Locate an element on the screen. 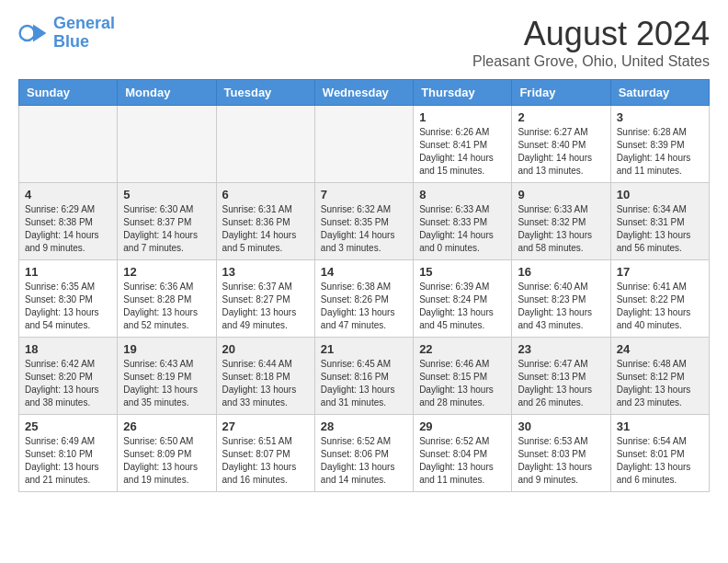  day-number: 29 is located at coordinates (462, 427).